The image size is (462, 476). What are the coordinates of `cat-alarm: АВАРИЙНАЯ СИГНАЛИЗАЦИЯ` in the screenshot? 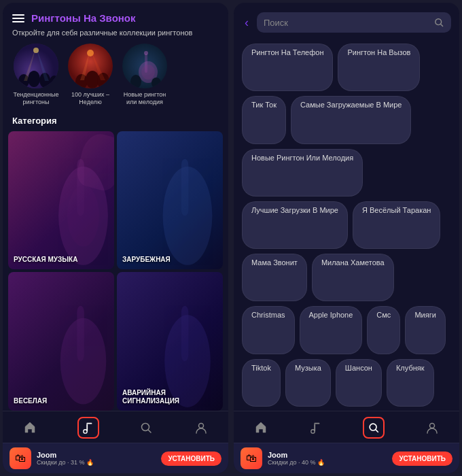 It's located at (170, 341).